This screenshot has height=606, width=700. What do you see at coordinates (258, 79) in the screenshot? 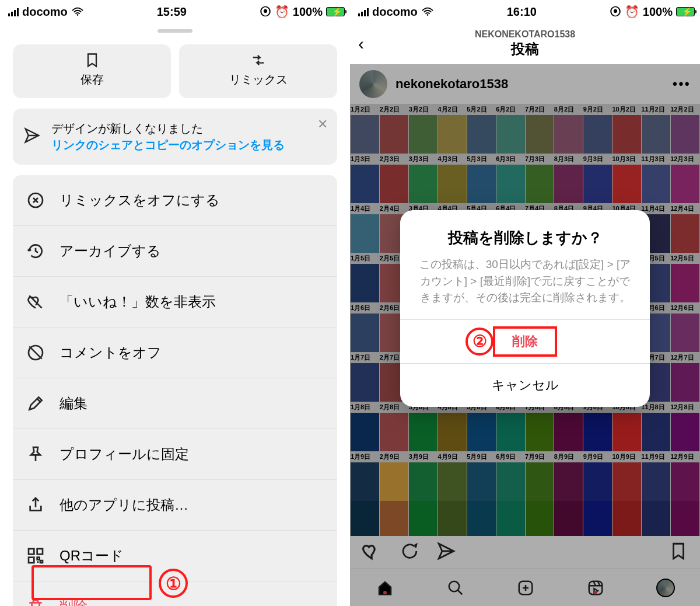
I see `remix-label: リミックス` at bounding box center [258, 79].